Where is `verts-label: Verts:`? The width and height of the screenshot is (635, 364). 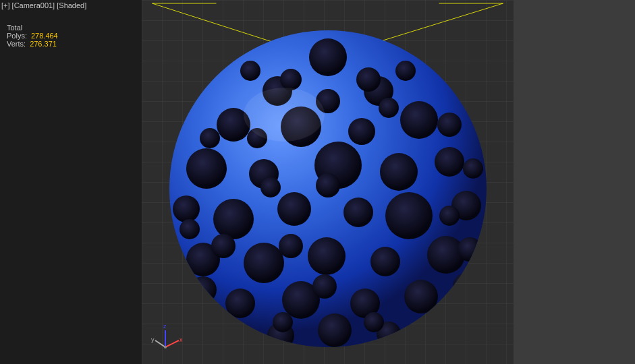 verts-label: Verts: is located at coordinates (16, 44).